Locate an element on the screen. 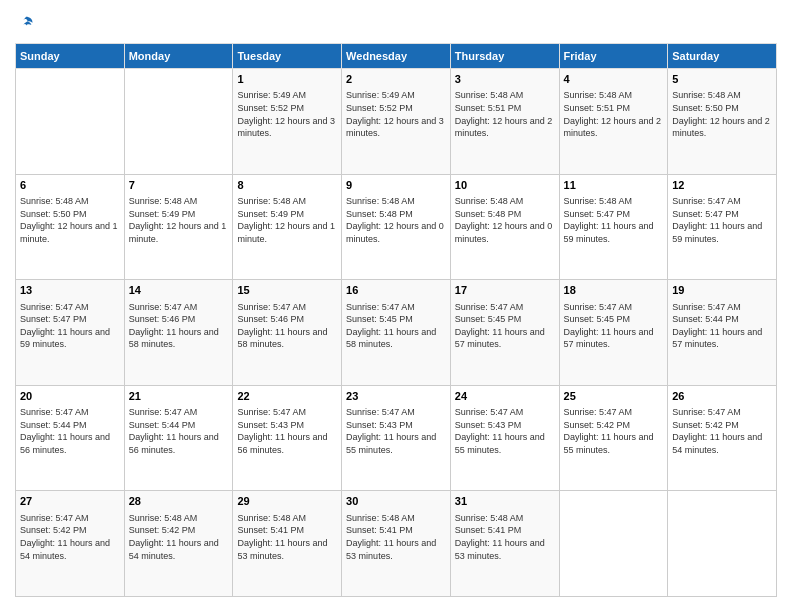 This screenshot has width=792, height=612. day-number: 24 is located at coordinates (505, 396).